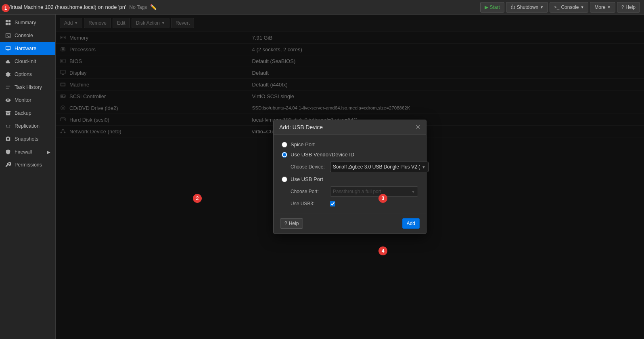 The height and width of the screenshot is (339, 644). I want to click on sidebar-label-monitor: Monitor, so click(23, 100).